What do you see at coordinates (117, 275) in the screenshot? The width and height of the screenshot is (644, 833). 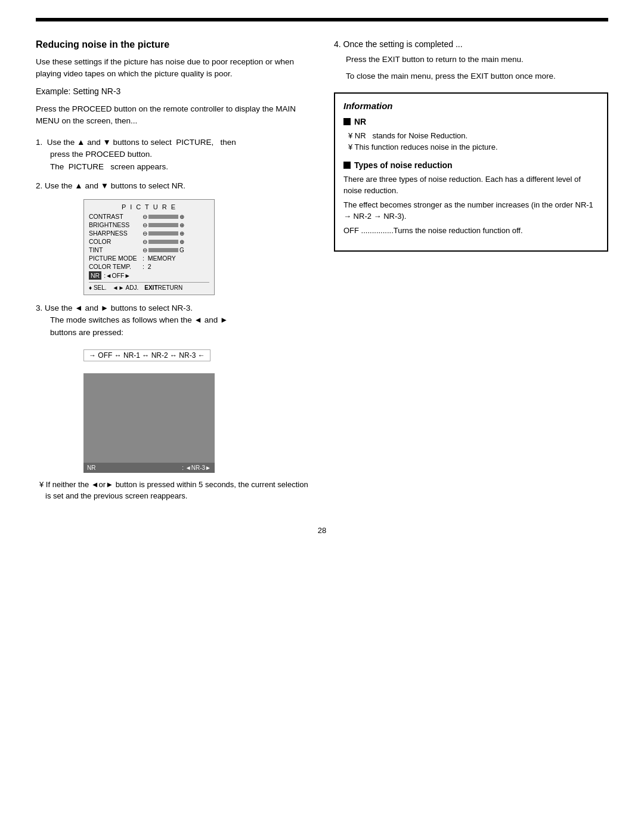 I see `menu-val-nr: :◄OFF►` at bounding box center [117, 275].